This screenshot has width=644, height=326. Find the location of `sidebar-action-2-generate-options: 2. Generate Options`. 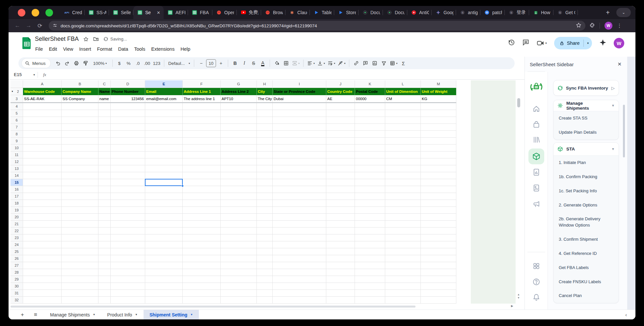

sidebar-action-2-generate-options: 2. Generate Options is located at coordinates (586, 205).